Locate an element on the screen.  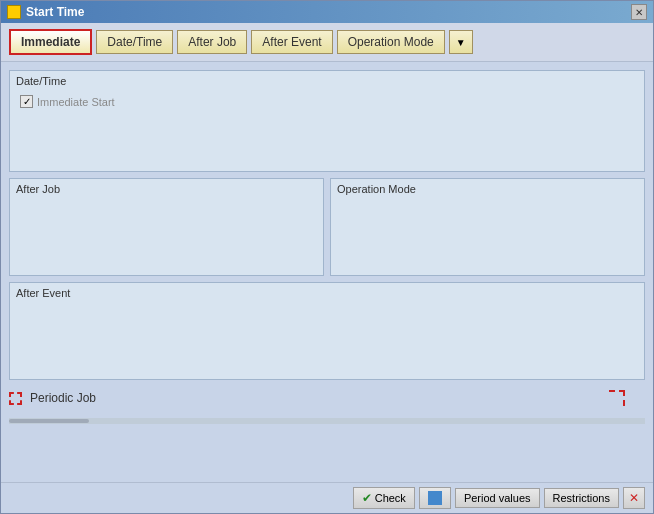
operationmode-panel-inner is located at coordinates (488, 234).